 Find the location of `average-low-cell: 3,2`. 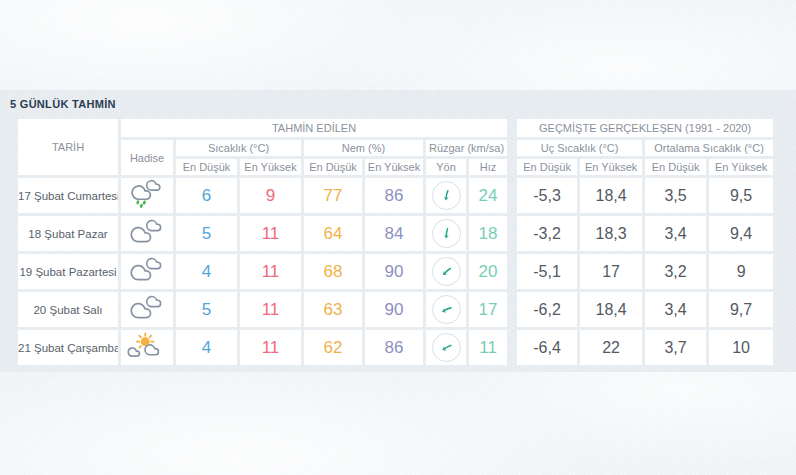

average-low-cell: 3,2 is located at coordinates (676, 272).